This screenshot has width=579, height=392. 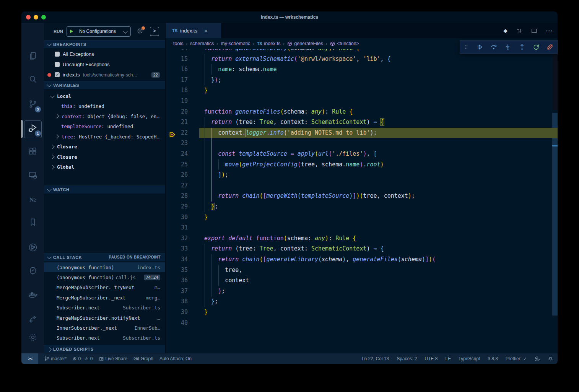 I want to click on variable-context: context: Object {debug: false, en…, so click(x=105, y=116).